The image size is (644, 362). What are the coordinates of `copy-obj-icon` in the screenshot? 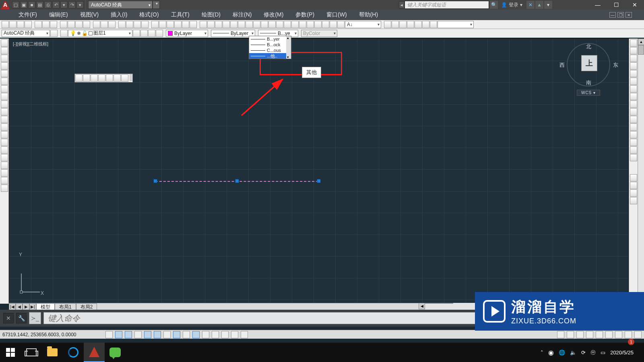 It's located at (634, 51).